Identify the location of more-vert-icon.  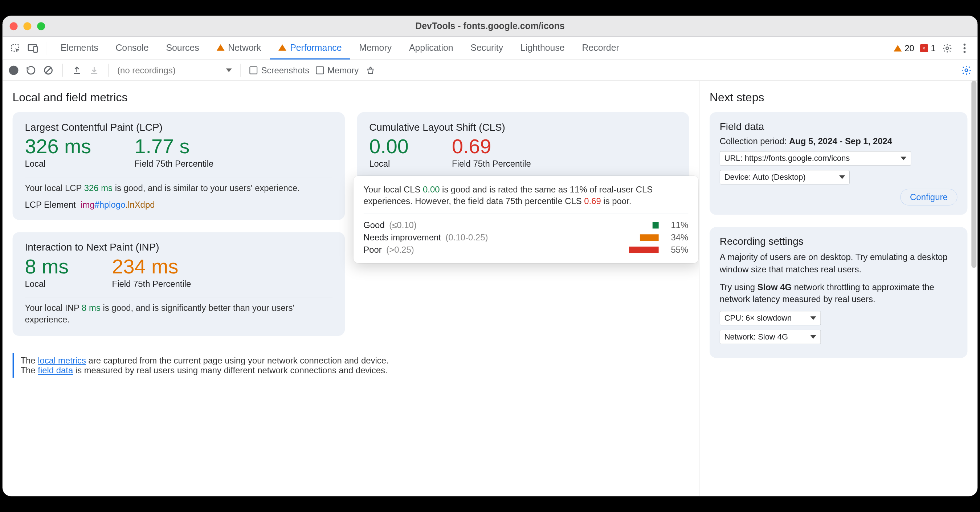
(965, 48).